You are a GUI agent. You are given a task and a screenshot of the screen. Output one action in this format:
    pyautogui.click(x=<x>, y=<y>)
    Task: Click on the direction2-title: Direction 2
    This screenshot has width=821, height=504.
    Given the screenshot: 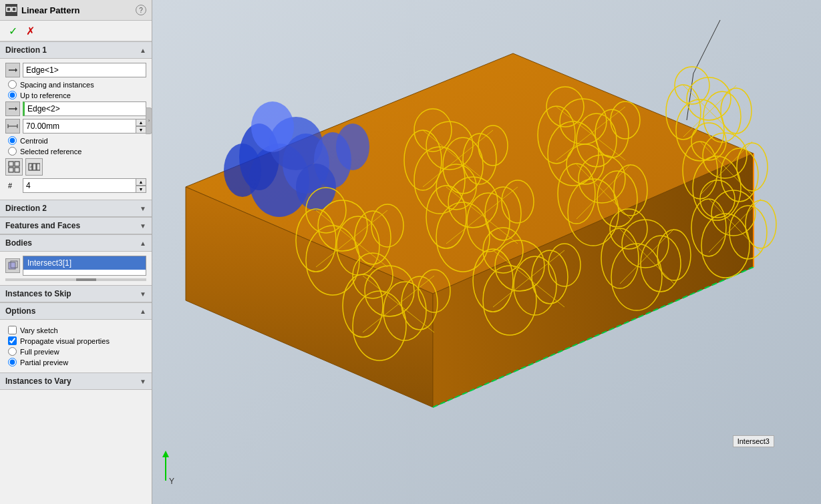 What is the action you would take?
    pyautogui.click(x=26, y=208)
    